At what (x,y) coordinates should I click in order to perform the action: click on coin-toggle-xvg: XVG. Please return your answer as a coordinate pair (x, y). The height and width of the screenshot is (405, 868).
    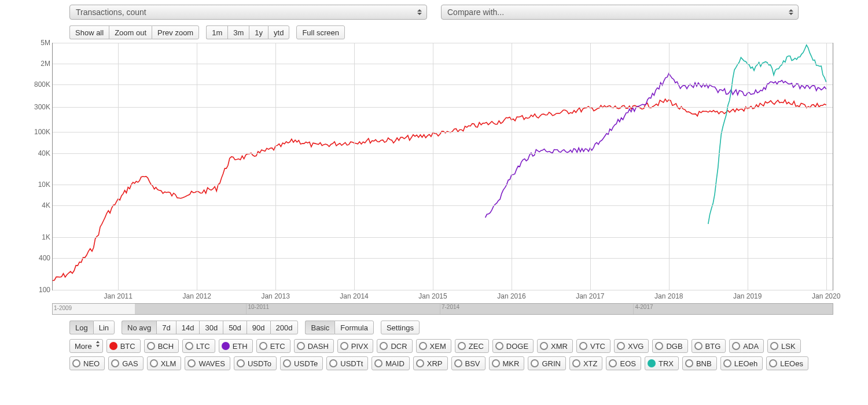
    Looking at the image, I should click on (631, 346).